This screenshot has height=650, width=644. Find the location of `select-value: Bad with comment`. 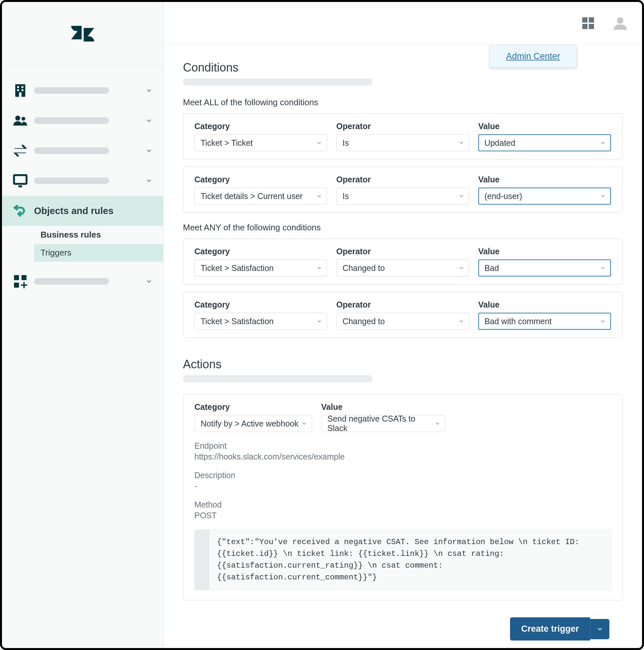

select-value: Bad with comment is located at coordinates (518, 321).